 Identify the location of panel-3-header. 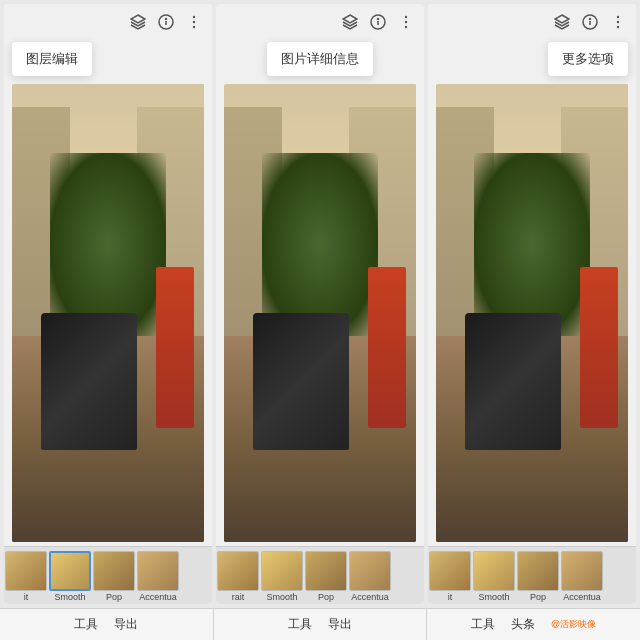
(532, 22).